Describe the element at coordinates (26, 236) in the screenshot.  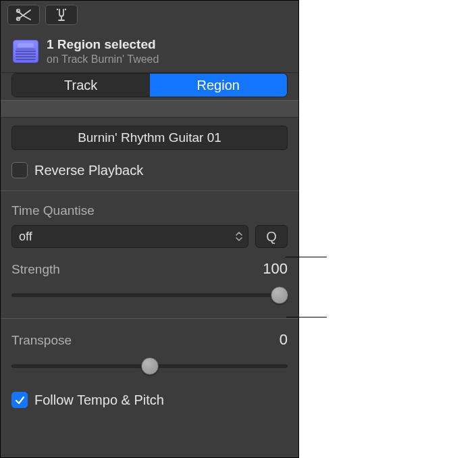
I see `time-quantise-value: off` at that location.